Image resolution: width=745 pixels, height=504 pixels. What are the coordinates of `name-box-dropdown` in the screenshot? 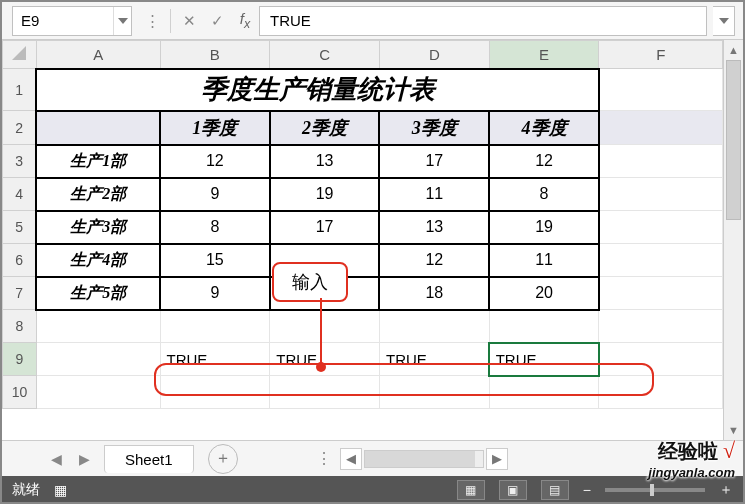 It's located at (122, 21).